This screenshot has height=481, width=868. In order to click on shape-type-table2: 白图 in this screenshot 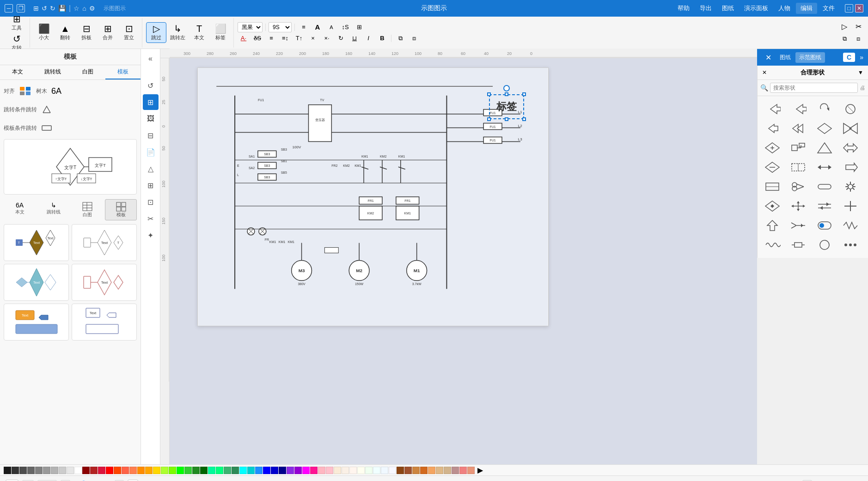, I will do `click(87, 210)`.